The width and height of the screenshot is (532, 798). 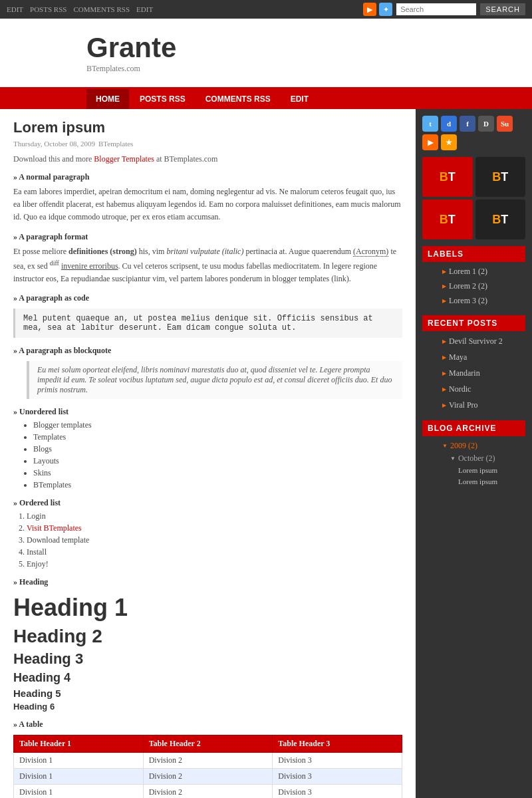 What do you see at coordinates (214, 540) in the screenshot?
I see `ordered-list: Login Visit BTemplates Download template…` at bounding box center [214, 540].